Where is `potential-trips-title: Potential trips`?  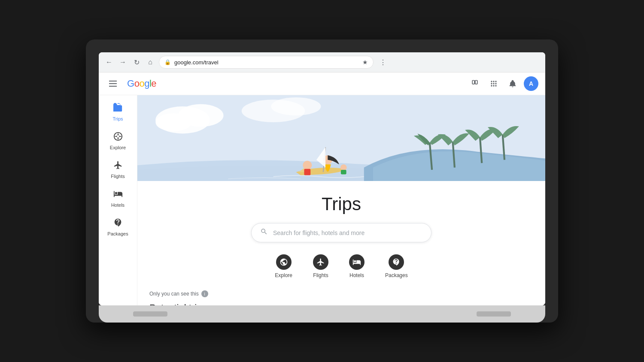
potential-trips-title: Potential trips is located at coordinates (341, 304).